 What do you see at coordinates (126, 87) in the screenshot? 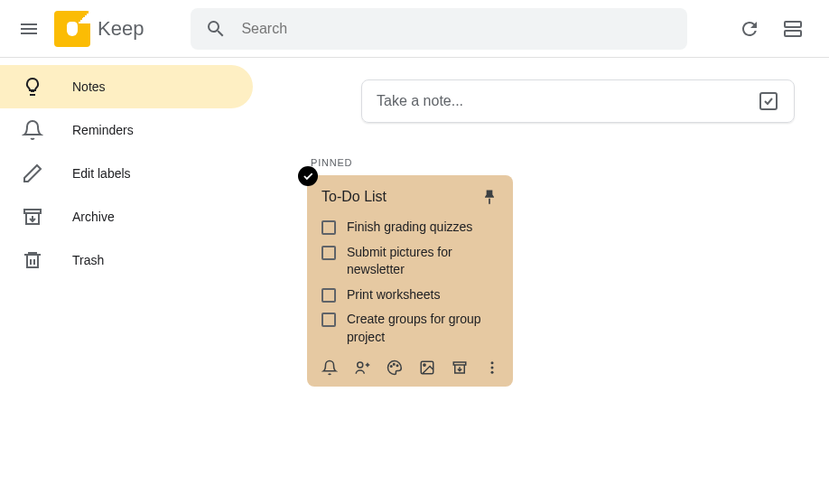
I see `sidebar-item-notes: Notes` at bounding box center [126, 87].